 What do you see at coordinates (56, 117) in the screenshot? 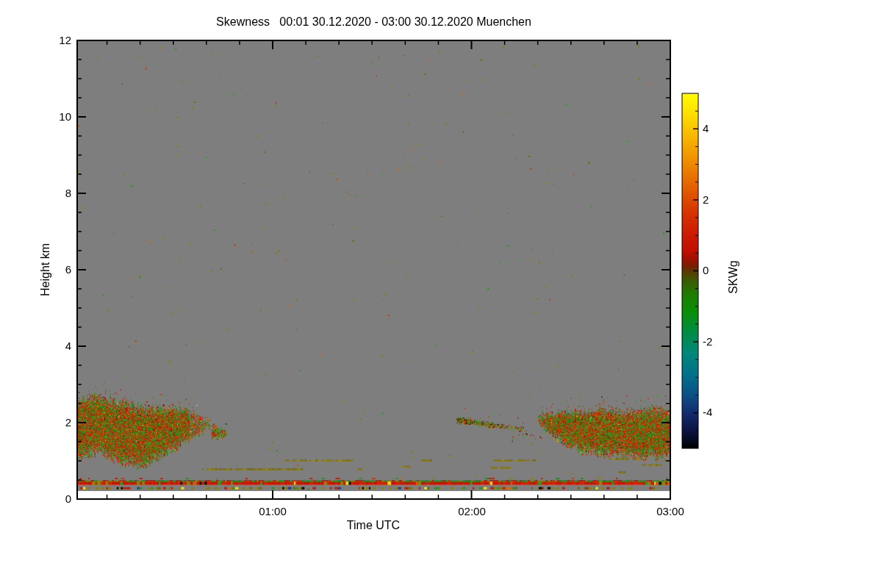
I see `y-tick-label-10: 10` at bounding box center [56, 117].